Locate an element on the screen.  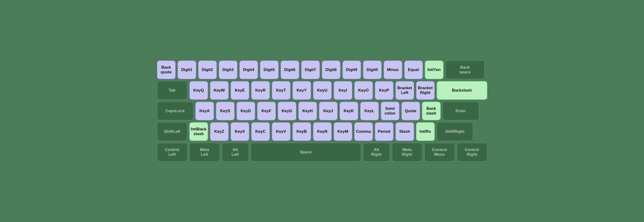
key-ShiftRight: ShiftRight is located at coordinates (455, 132).